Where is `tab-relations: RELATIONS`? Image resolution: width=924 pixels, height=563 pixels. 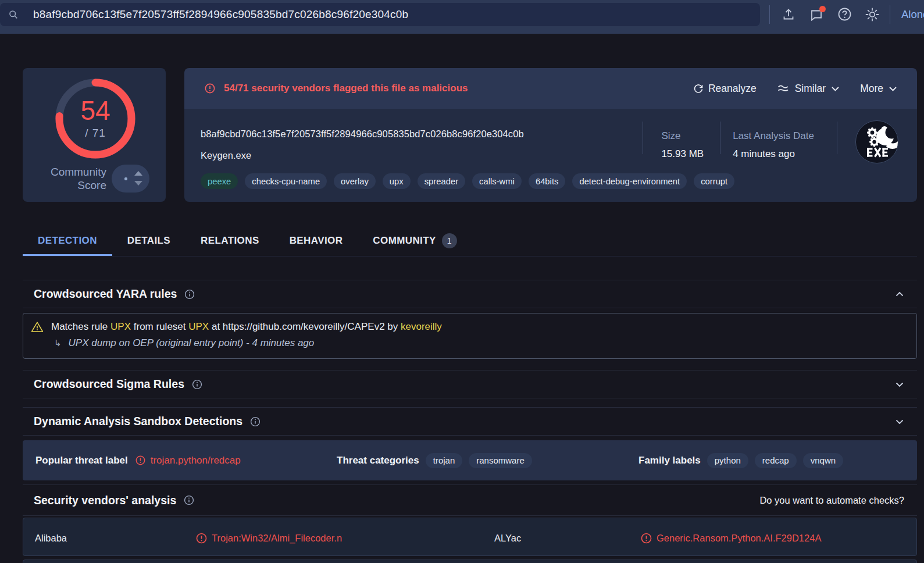
tab-relations: RELATIONS is located at coordinates (230, 241).